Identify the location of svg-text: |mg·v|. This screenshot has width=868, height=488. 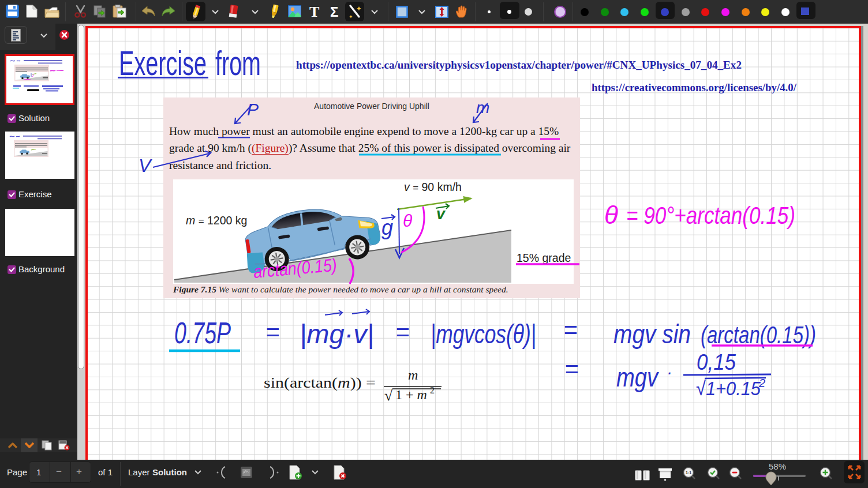
(337, 334).